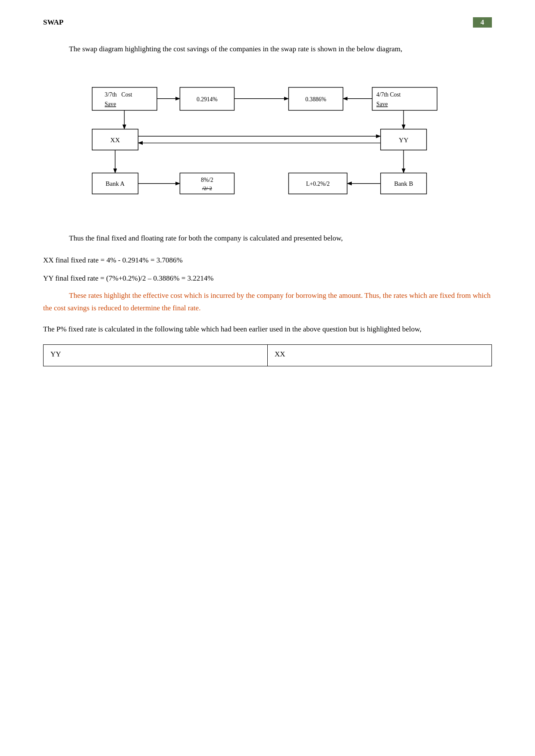 Image resolution: width=535 pixels, height=756 pixels. What do you see at coordinates (116, 184) in the screenshot?
I see `banka-label: Bank A` at bounding box center [116, 184].